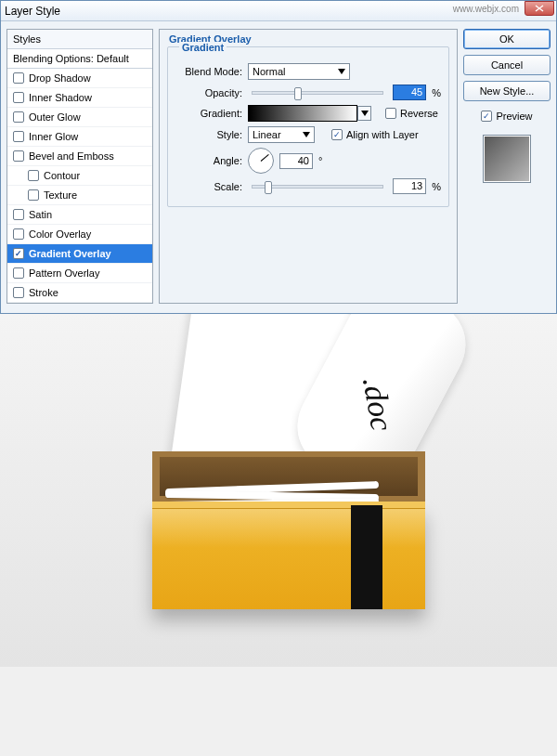 This screenshot has width=557, height=756. Describe the element at coordinates (308, 72) in the screenshot. I see `blend-mode-row: Blend Mode: Normal` at that location.